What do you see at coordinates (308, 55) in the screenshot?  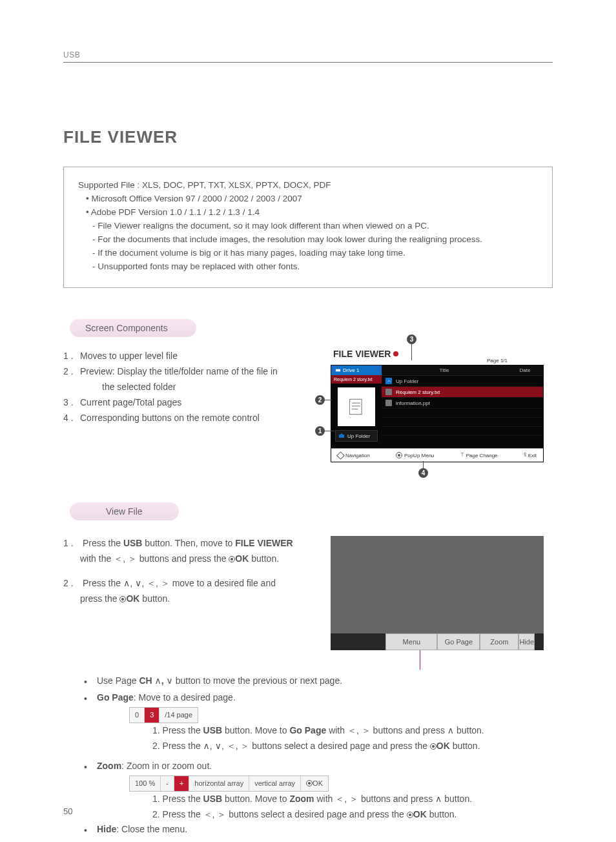 I see `header-section-label: USB` at bounding box center [308, 55].